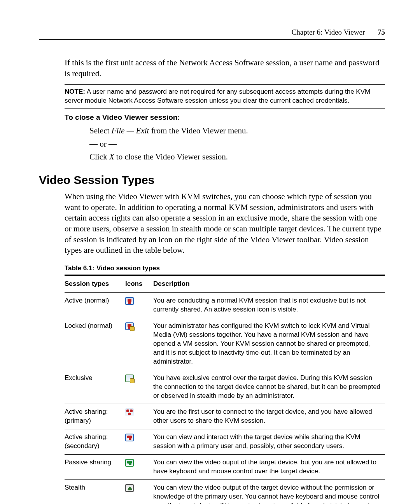 This screenshot has height=504, width=420. Describe the element at coordinates (130, 438) in the screenshot. I see `active-sharing-secondary-icon` at that location.